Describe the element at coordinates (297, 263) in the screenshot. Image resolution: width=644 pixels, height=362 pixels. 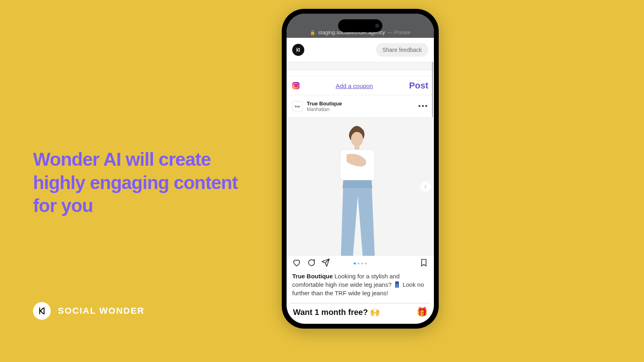
I see `like-icon` at that location.